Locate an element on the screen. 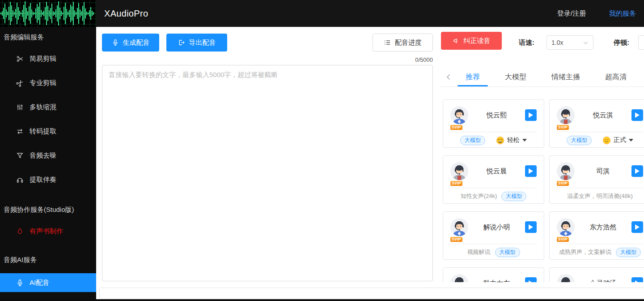 The width and height of the screenshot is (644, 301). speaker-icon is located at coordinates (456, 41).